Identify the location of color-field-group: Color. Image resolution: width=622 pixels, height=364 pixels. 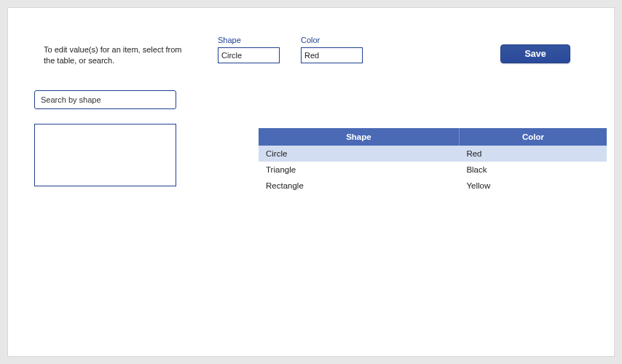
(332, 50).